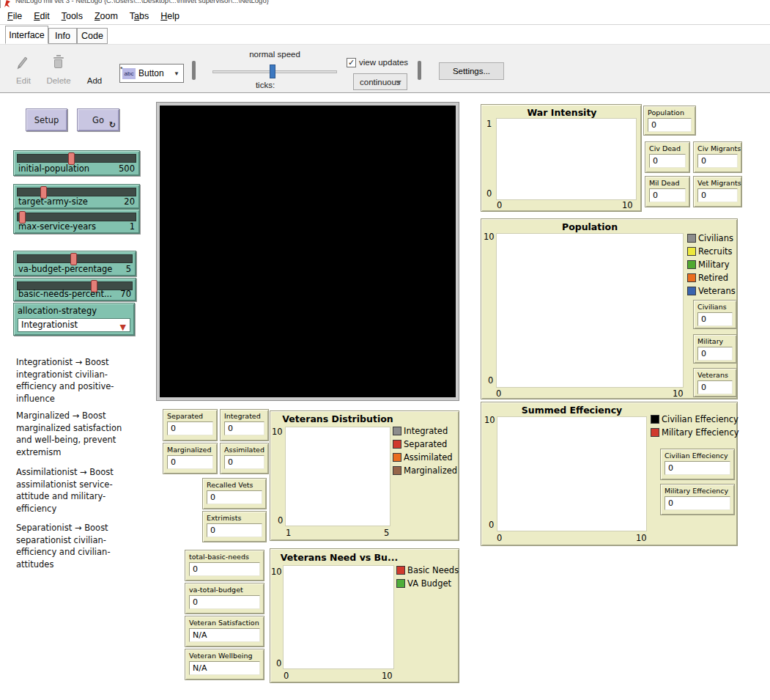 The image size is (770, 700). I want to click on slider-value: 1, so click(132, 226).